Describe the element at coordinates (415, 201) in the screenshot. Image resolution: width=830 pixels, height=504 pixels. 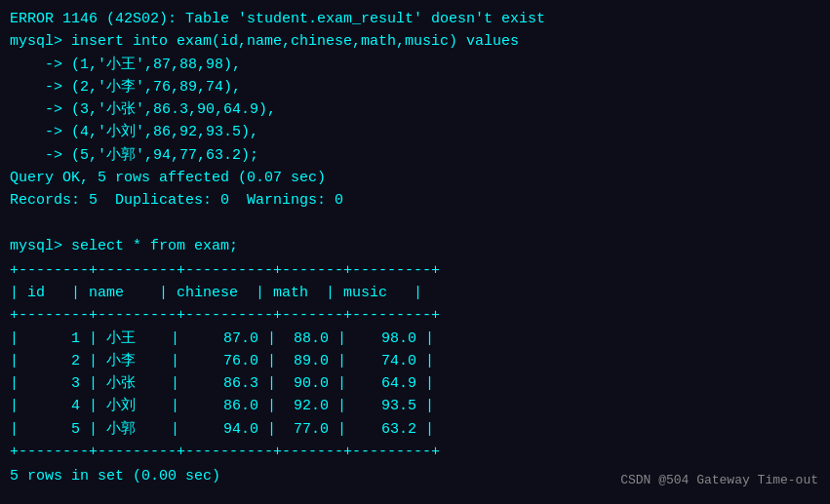
I see `records-line: Records: 5 Duplicates: 0 Warnings: 0` at that location.